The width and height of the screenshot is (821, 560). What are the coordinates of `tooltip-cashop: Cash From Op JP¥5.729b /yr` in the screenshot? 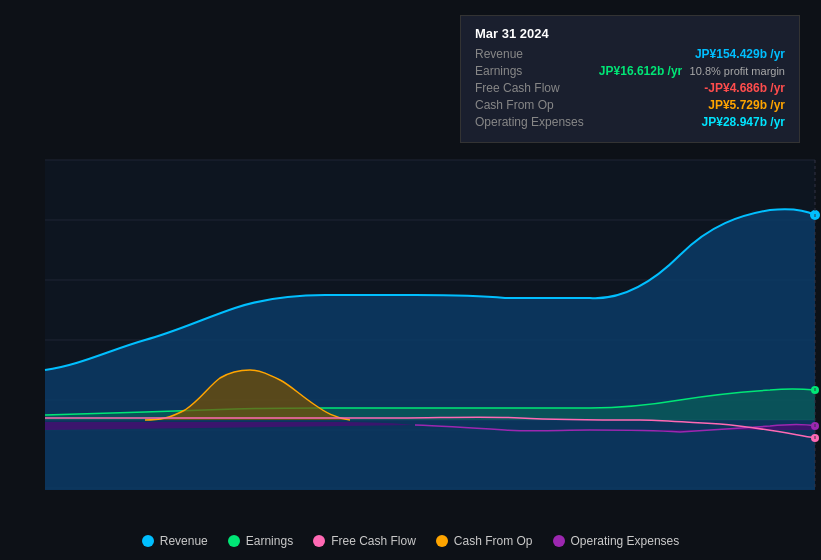 It's located at (630, 105).